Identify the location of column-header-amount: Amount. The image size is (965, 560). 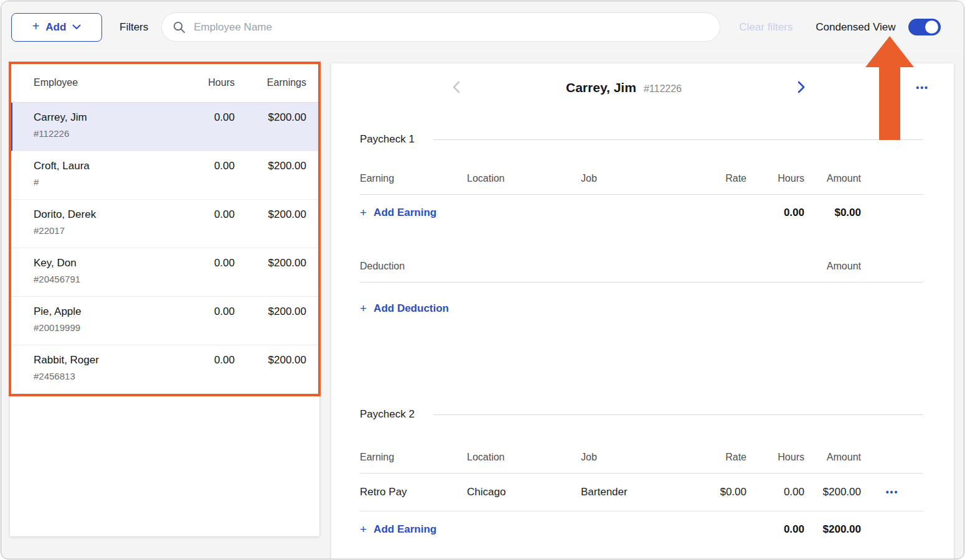
(833, 179).